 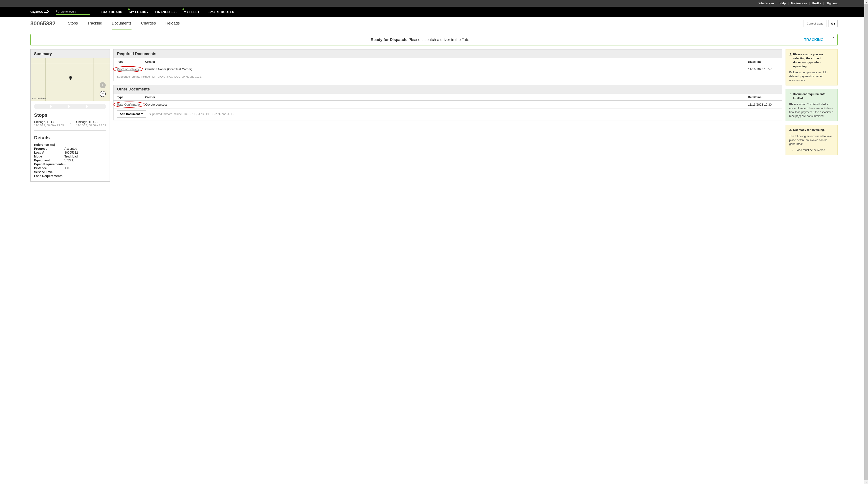 What do you see at coordinates (70, 115) in the screenshot?
I see `stops-title: Stops` at bounding box center [70, 115].